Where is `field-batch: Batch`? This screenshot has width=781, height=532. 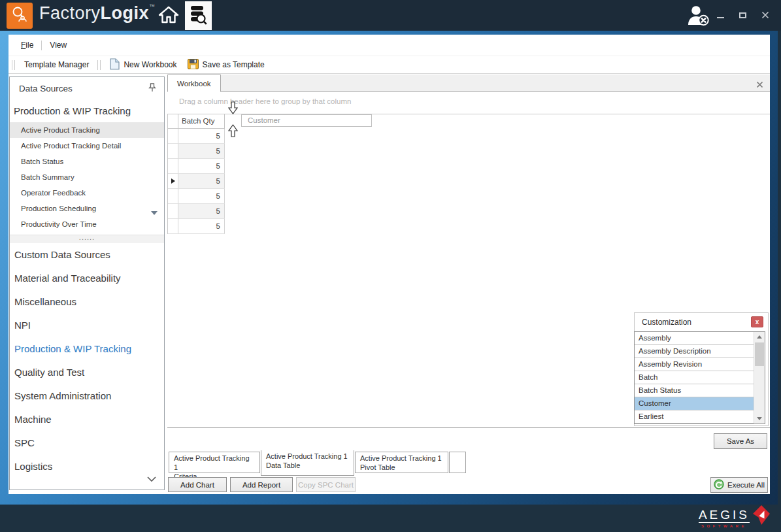 field-batch: Batch is located at coordinates (694, 378).